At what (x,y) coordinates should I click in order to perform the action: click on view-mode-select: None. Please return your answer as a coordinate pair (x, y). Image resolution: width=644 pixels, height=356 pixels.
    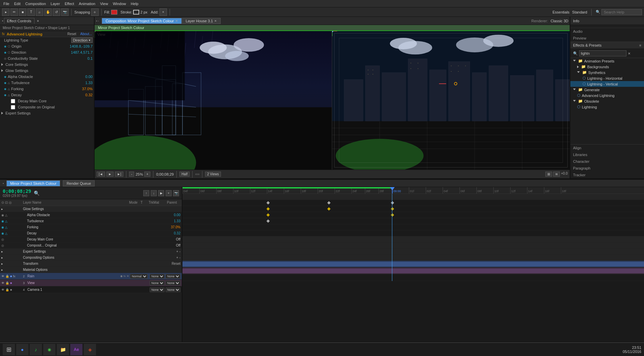
    Looking at the image, I should click on (157, 283).